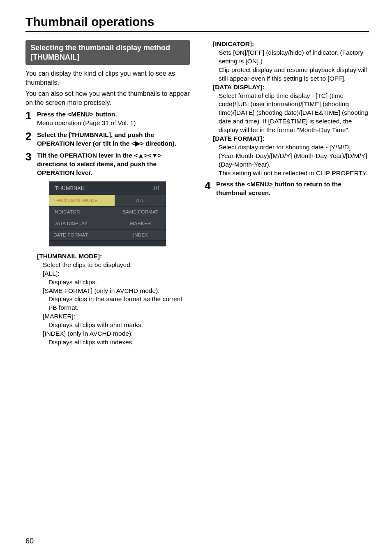  What do you see at coordinates (113, 265) in the screenshot?
I see `detail-intro: Select the clips to be displayed.` at bounding box center [113, 265].